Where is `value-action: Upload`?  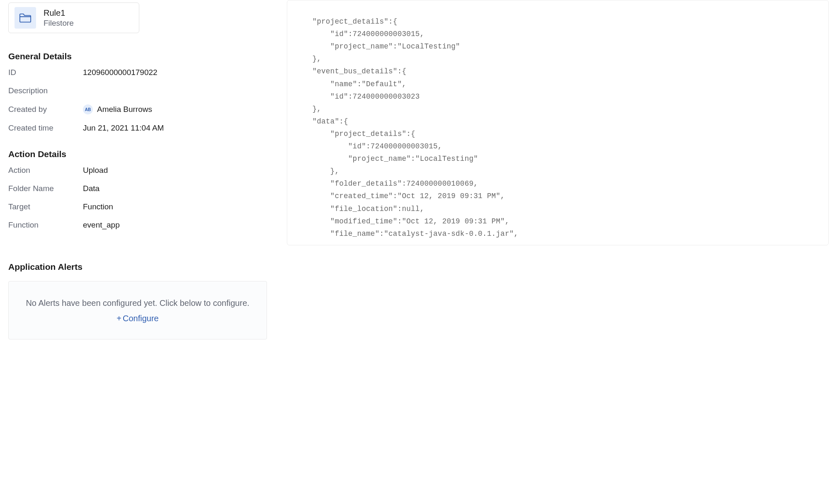 value-action: Upload is located at coordinates (95, 170).